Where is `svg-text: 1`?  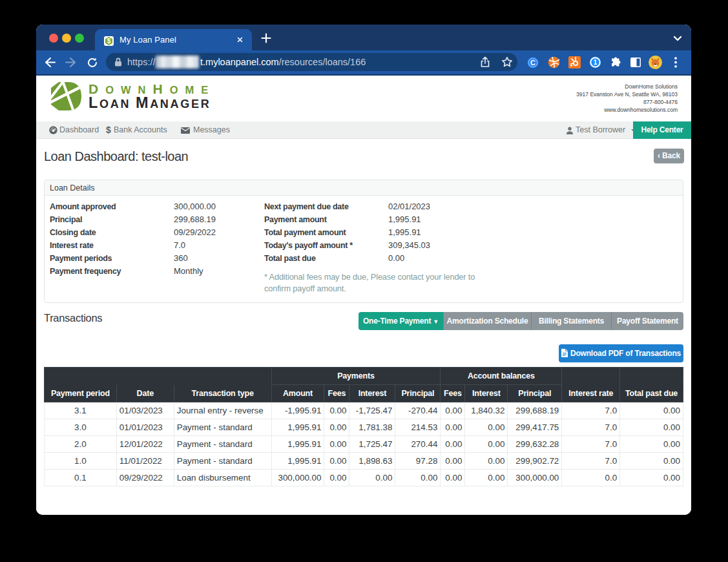 svg-text: 1 is located at coordinates (596, 62).